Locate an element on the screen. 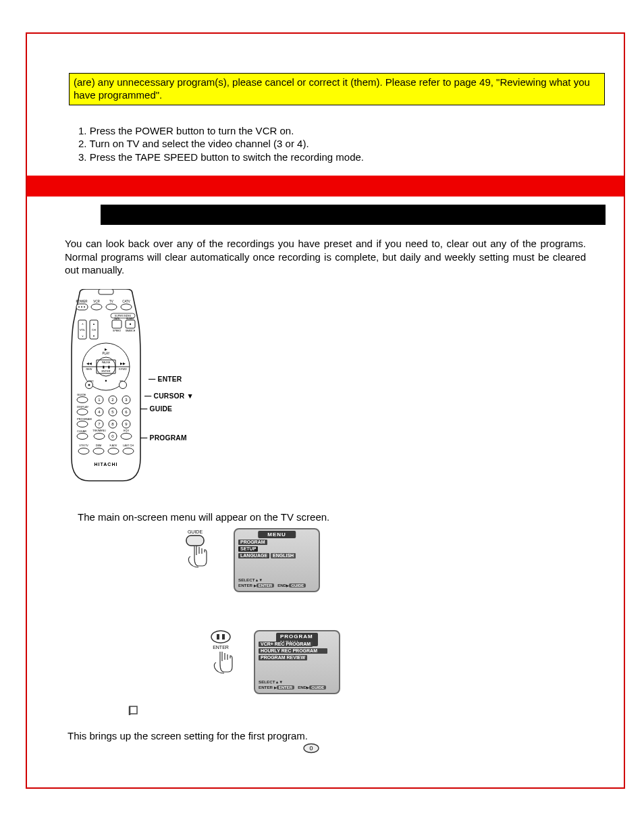  menu-item-language-value: ENGLISH is located at coordinates (284, 556).